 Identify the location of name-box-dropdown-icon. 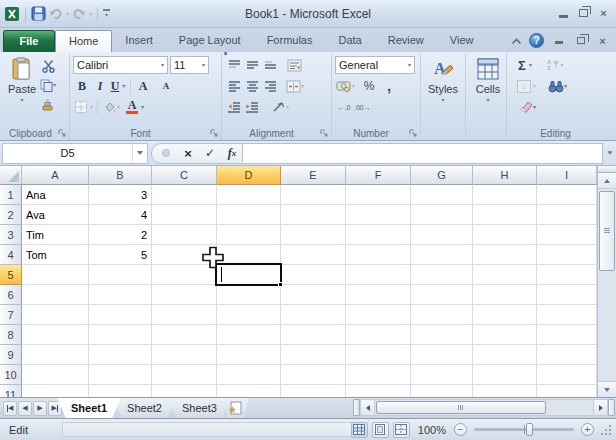
(140, 154).